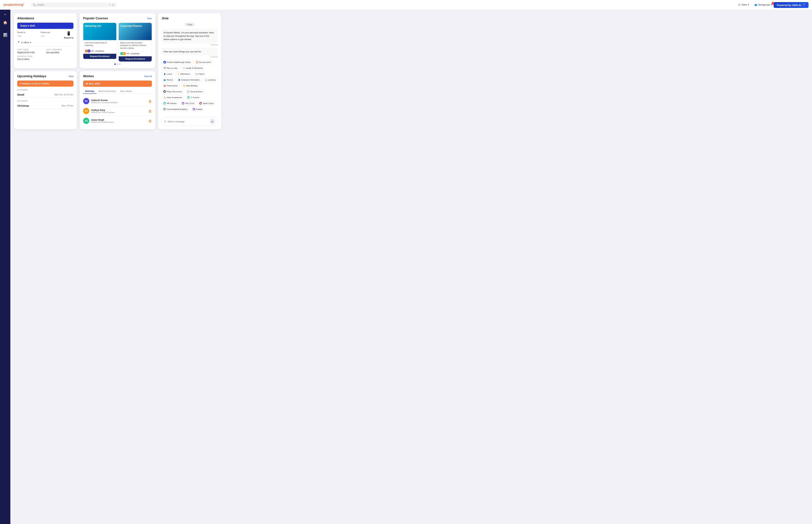  I want to click on gen-ai-banner: Powered by GEN-AI 🪄, so click(791, 5).